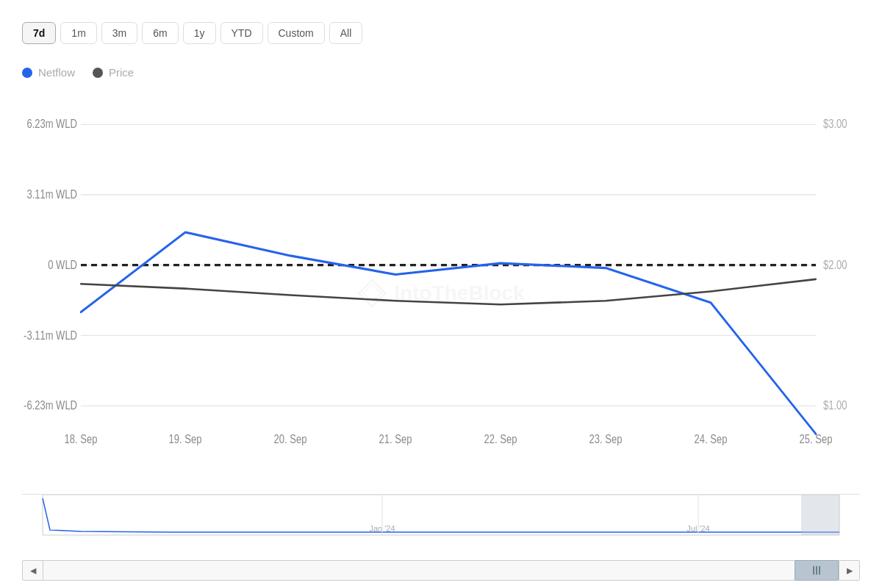 This screenshot has height=588, width=882. What do you see at coordinates (27, 73) in the screenshot?
I see `netflow-dot` at bounding box center [27, 73].